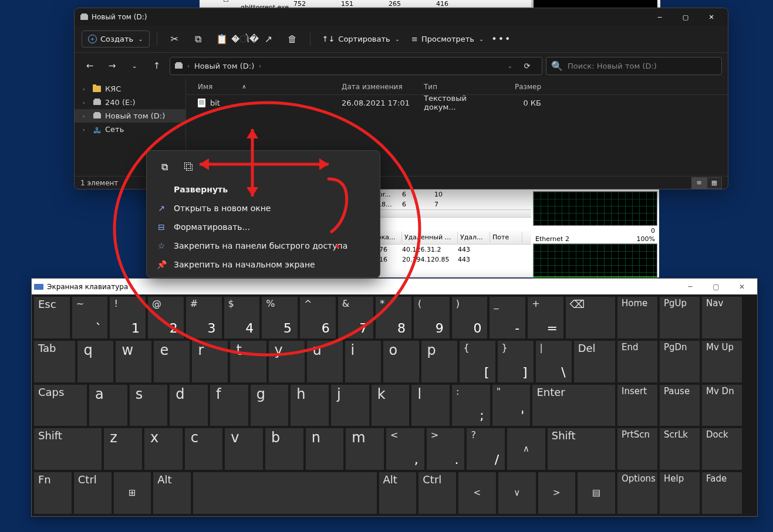 The image size is (773, 532). Describe the element at coordinates (447, 39) in the screenshot. I see `view-button: ≡ Просмотреть ⌄` at that location.